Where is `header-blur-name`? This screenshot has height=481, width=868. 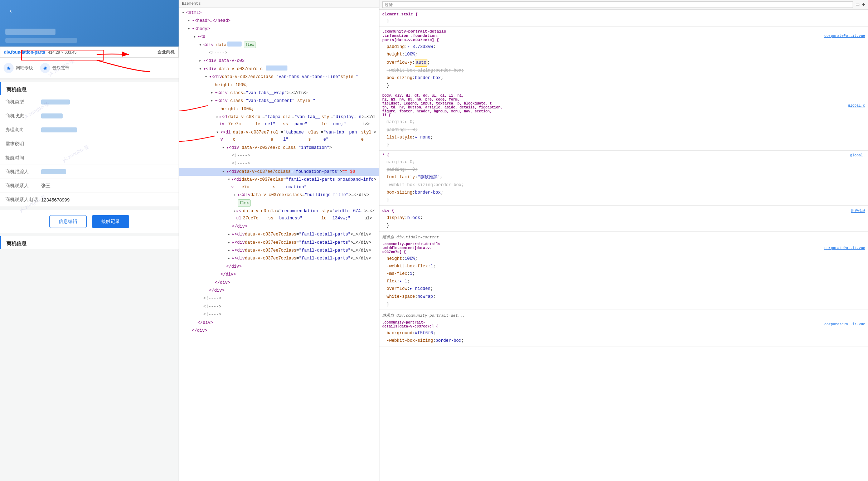
header-blur-name is located at coordinates (30, 32).